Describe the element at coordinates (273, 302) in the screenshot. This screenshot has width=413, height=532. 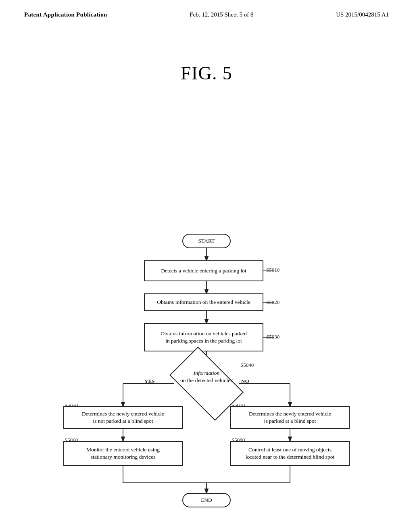
I see `s5020-label: S5020` at that location.